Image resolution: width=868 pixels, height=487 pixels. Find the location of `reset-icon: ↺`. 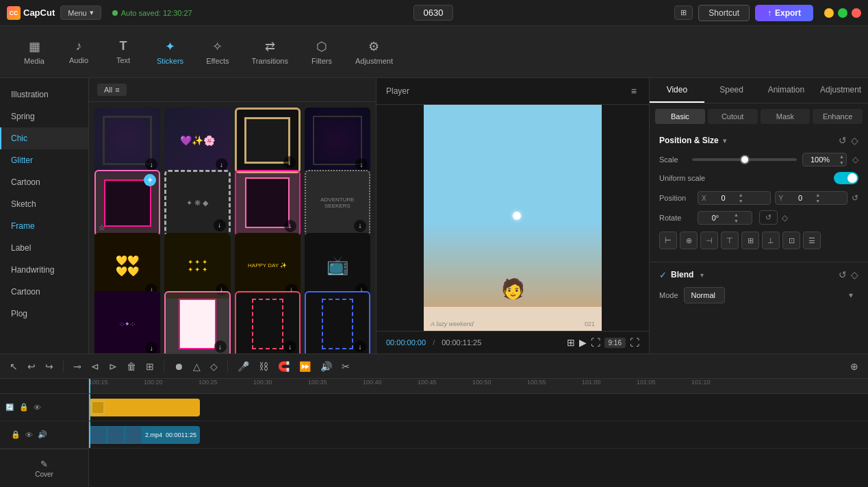

reset-icon: ↺ is located at coordinates (843, 140).